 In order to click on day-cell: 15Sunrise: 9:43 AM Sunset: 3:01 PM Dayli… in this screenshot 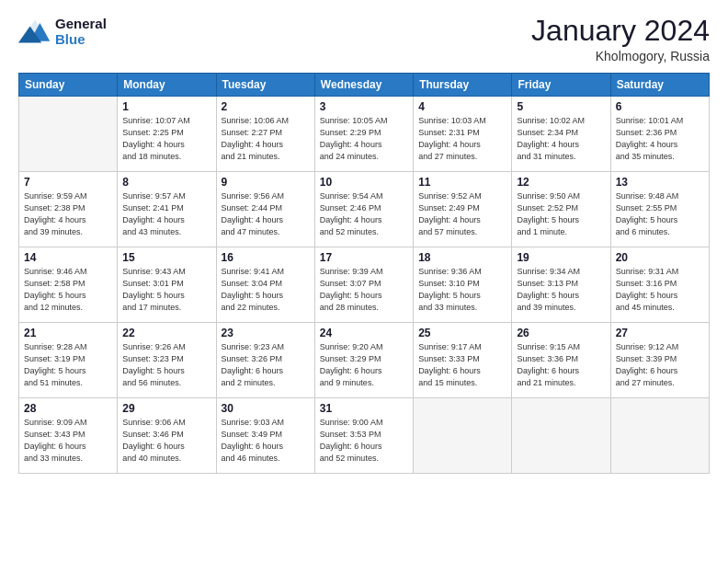, I will do `click(167, 285)`.